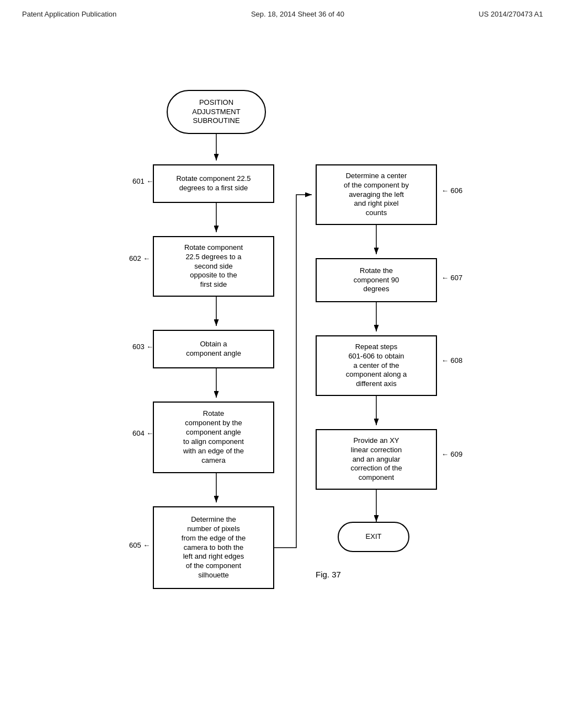  What do you see at coordinates (70, 14) in the screenshot?
I see `header-left: Patent Application Publication` at bounding box center [70, 14].